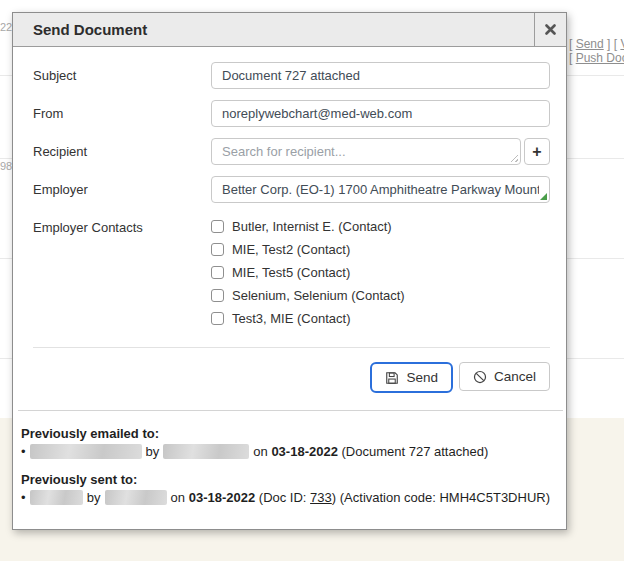  I want to click on bracket: ] [, so click(612, 44).